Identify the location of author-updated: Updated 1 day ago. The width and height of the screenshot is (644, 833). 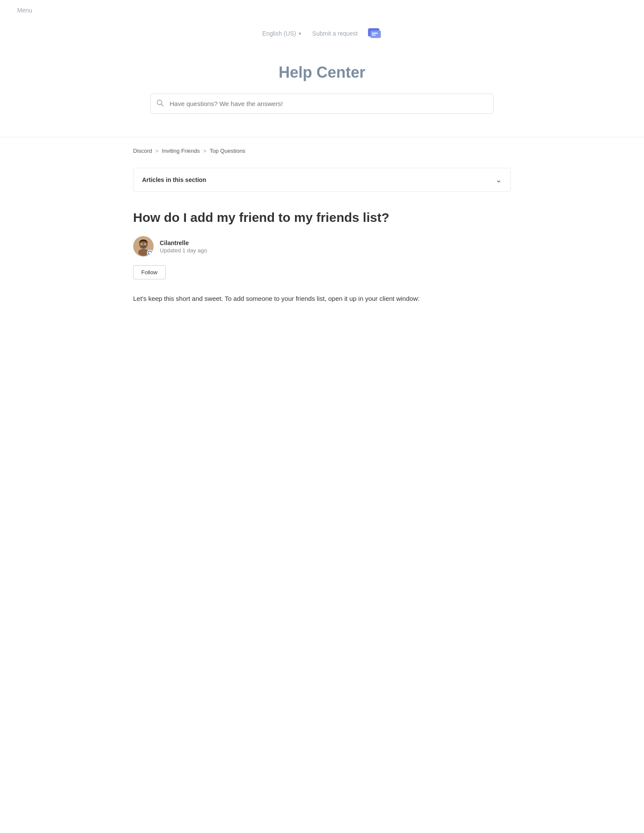
(183, 251).